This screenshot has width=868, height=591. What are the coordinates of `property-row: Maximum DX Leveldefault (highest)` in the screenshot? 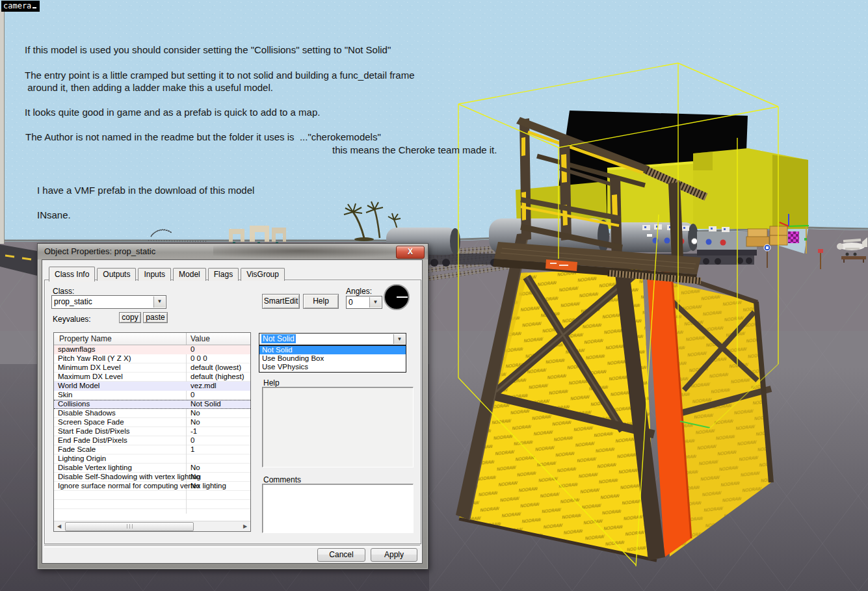 It's located at (152, 377).